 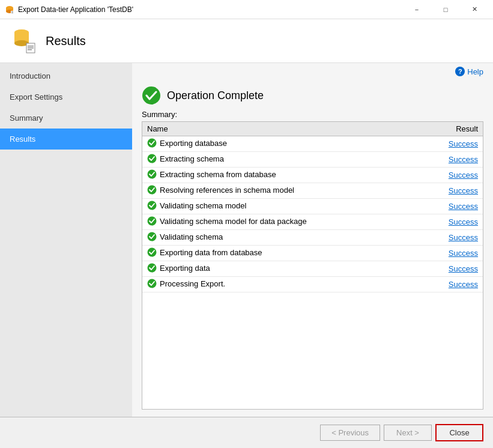 What do you see at coordinates (460, 71) in the screenshot?
I see `help-icon: ?` at bounding box center [460, 71].